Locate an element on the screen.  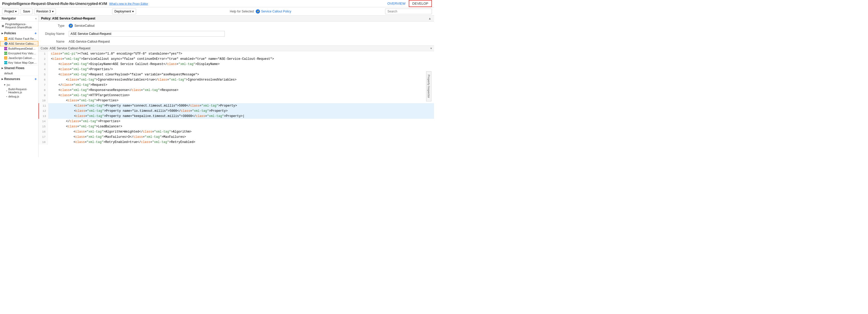
add-resource-icon: + is located at coordinates (36, 79).